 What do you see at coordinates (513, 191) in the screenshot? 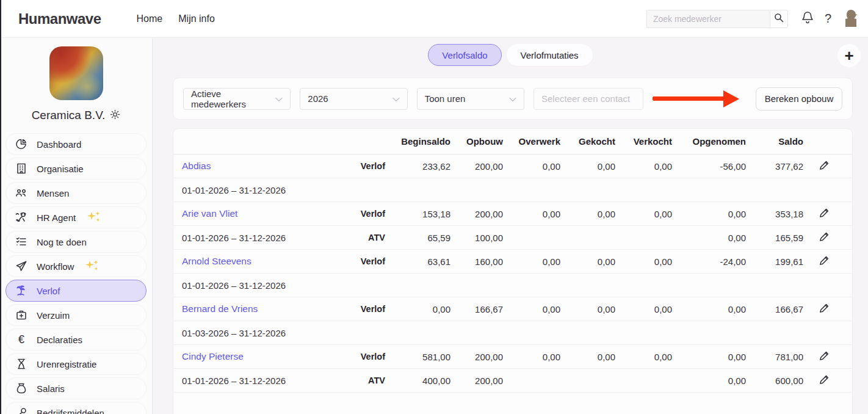
I see `table-row: 01-01-2026 – 31-12-2026` at bounding box center [513, 191].